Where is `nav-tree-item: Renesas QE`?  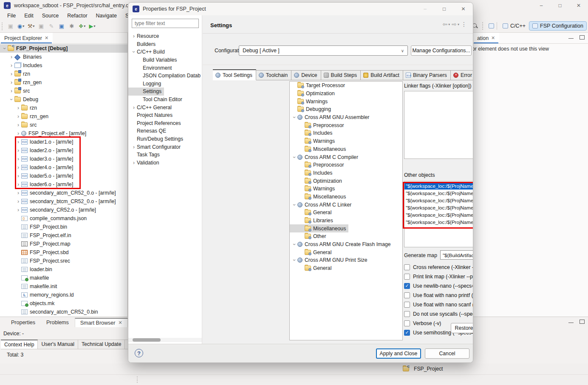 nav-tree-item: Renesas QE is located at coordinates (165, 131).